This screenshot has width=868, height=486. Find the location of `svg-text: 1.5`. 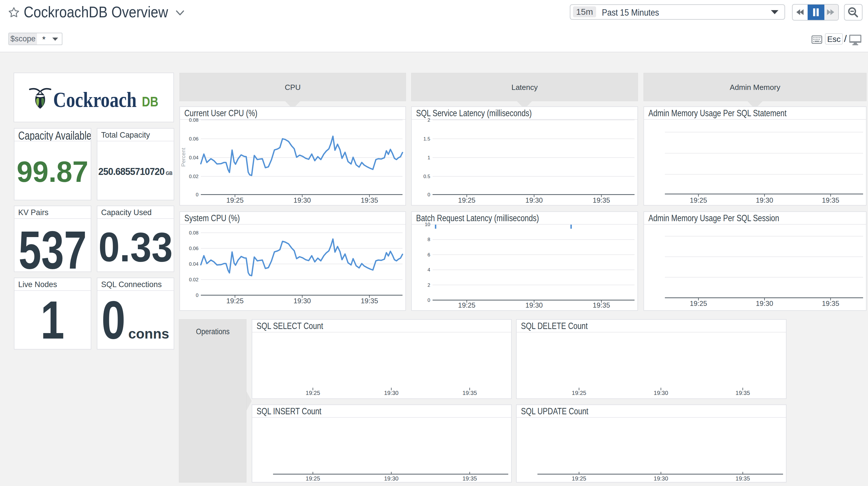

svg-text: 1.5 is located at coordinates (427, 139).